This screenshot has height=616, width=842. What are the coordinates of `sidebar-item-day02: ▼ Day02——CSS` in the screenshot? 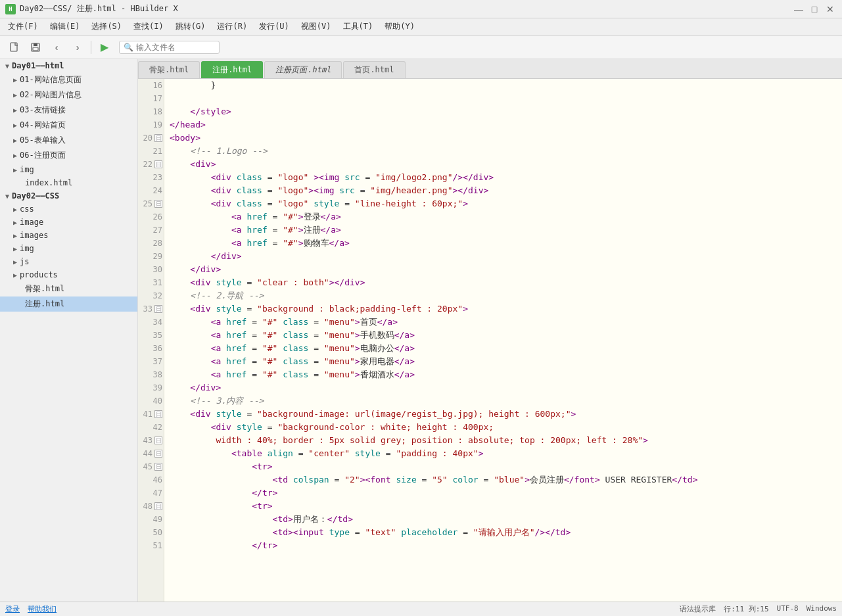 It's located at (68, 196).